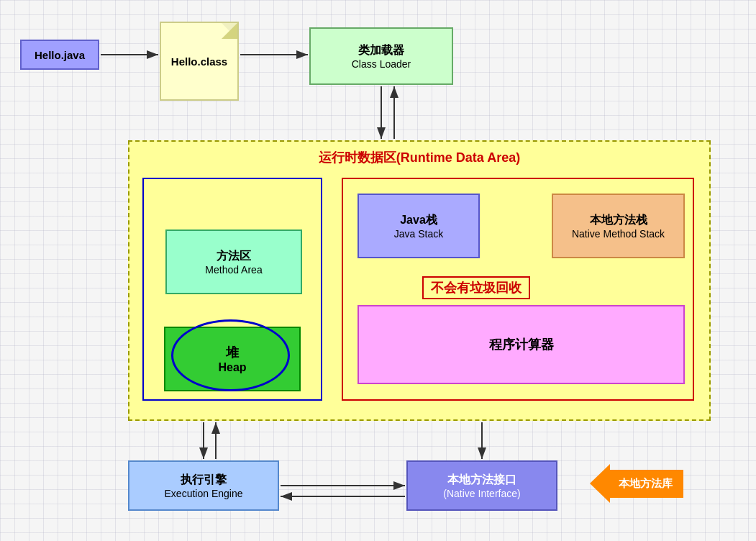  I want to click on runtime-title: 运行时数据区(Runtime Data Area), so click(419, 158).